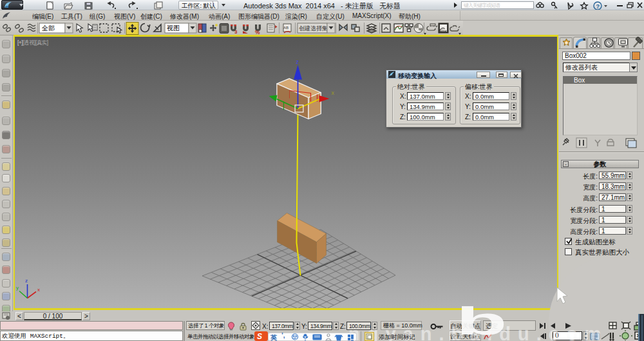  Describe the element at coordinates (17, 287) in the screenshot. I see `svg-text: y` at that location.